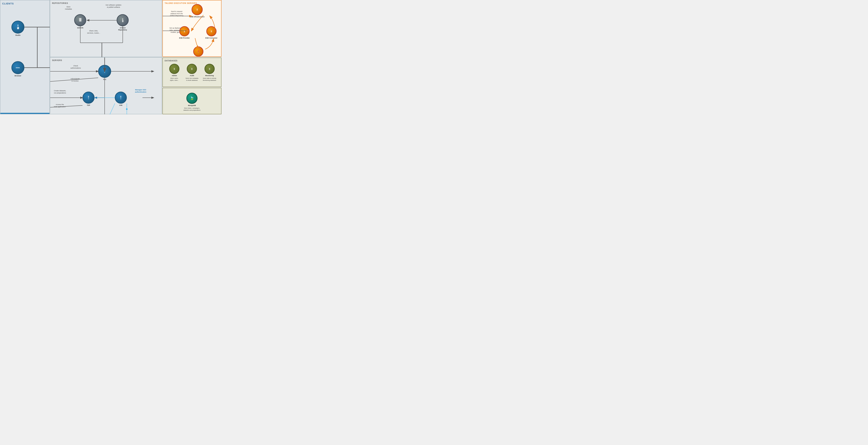  What do you see at coordinates (184, 38) in the screenshot?
I see `esb-provider-label: ESB Provider` at bounding box center [184, 38].